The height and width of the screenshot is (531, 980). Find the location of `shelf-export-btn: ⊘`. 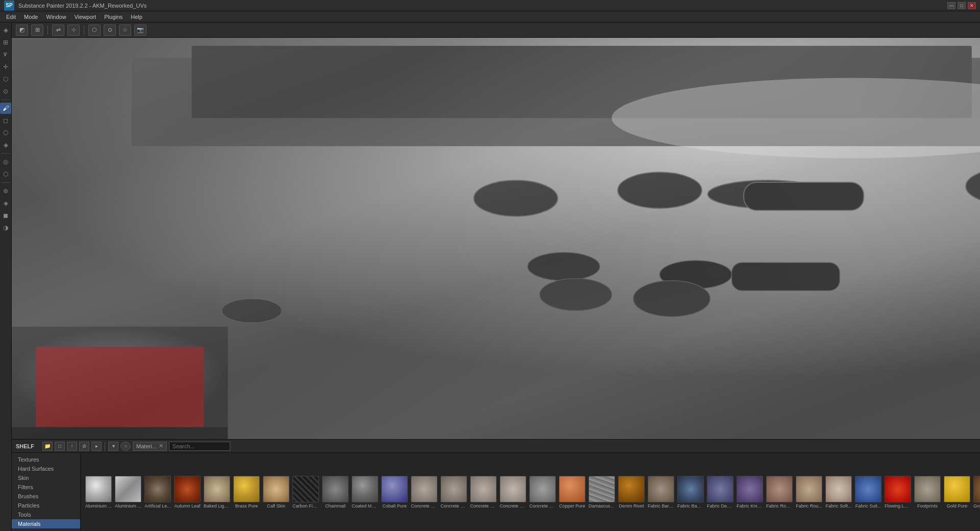

shelf-export-btn: ⊘ is located at coordinates (84, 446).